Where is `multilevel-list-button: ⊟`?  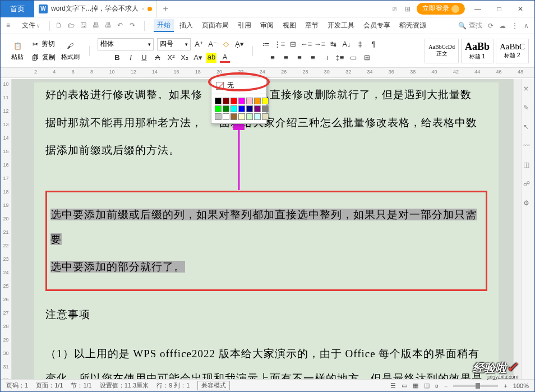 multilevel-list-button: ⊟ is located at coordinates (293, 44).